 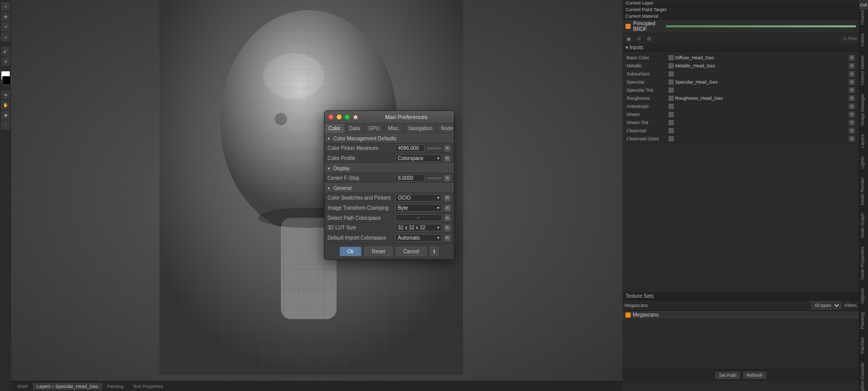 What do you see at coordinates (6, 61) in the screenshot?
I see `toolbar-erase-btn: ⊘` at bounding box center [6, 61].